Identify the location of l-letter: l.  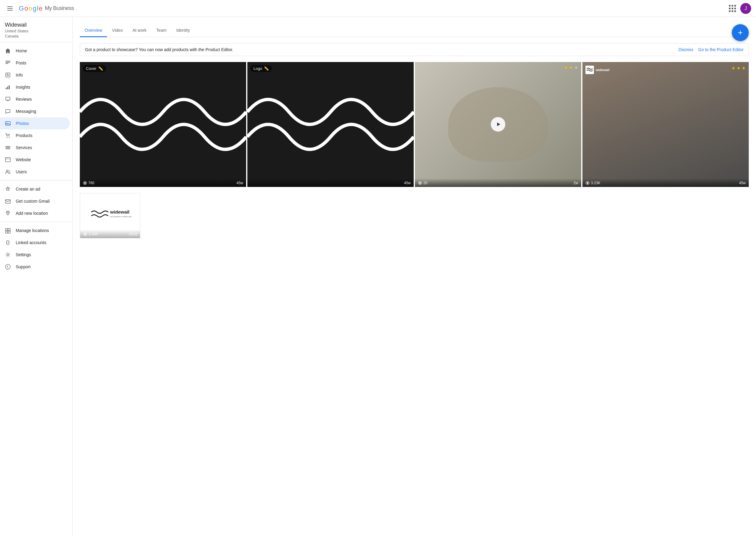
(38, 9).